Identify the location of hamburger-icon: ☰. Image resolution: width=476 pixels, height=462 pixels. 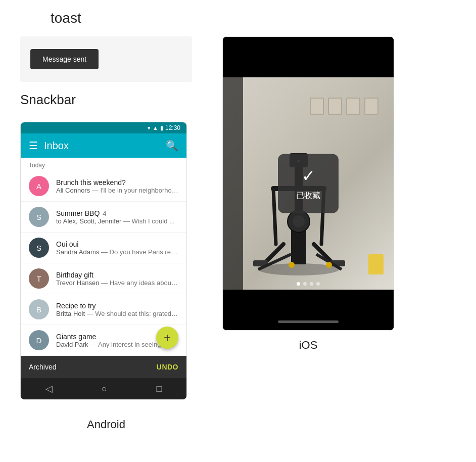
(33, 146).